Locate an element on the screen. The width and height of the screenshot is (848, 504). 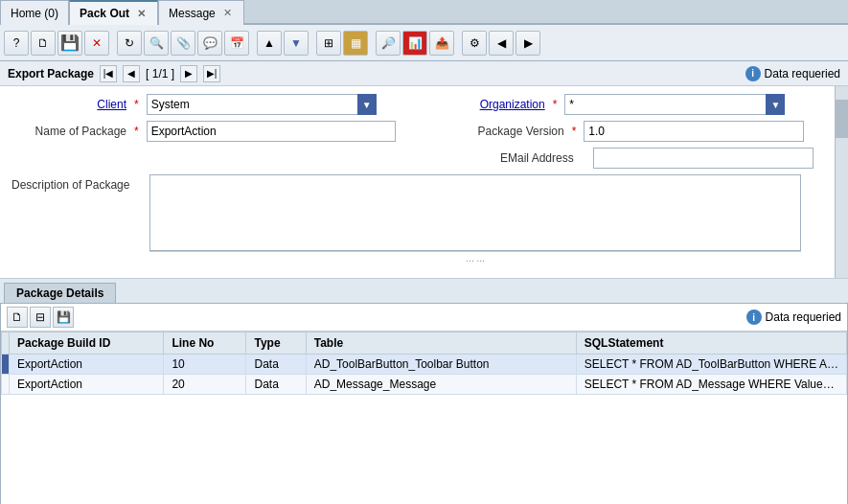
new-record-button: 🗋 is located at coordinates (43, 43).